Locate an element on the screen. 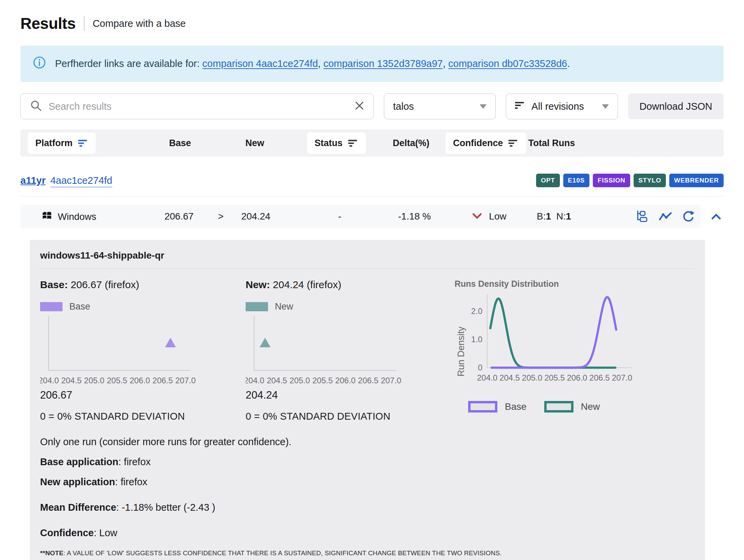  collapse-row-button is located at coordinates (716, 216).